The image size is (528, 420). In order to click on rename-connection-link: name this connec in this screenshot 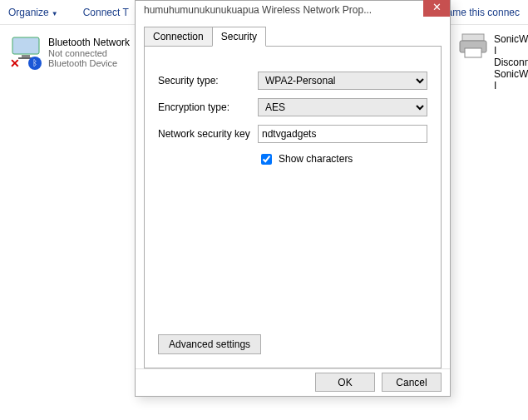, I will do `click(481, 12)`.